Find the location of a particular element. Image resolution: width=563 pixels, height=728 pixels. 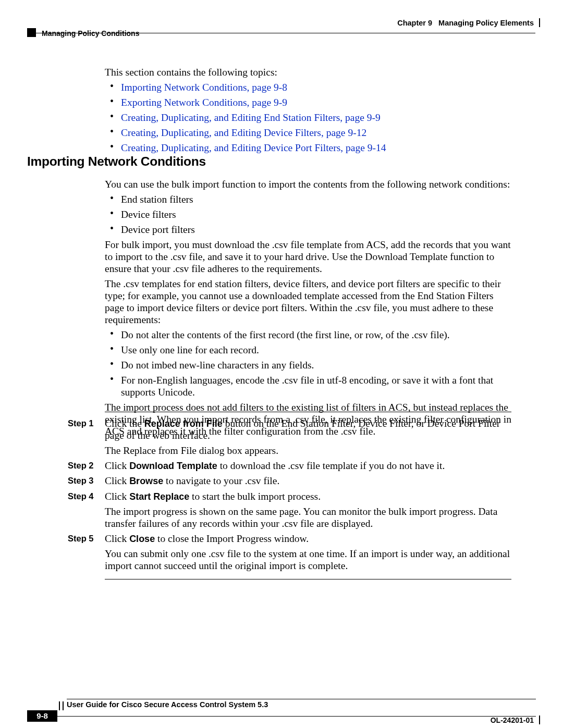

section-p2: For bulk import, you must download the .… is located at coordinates (308, 256).